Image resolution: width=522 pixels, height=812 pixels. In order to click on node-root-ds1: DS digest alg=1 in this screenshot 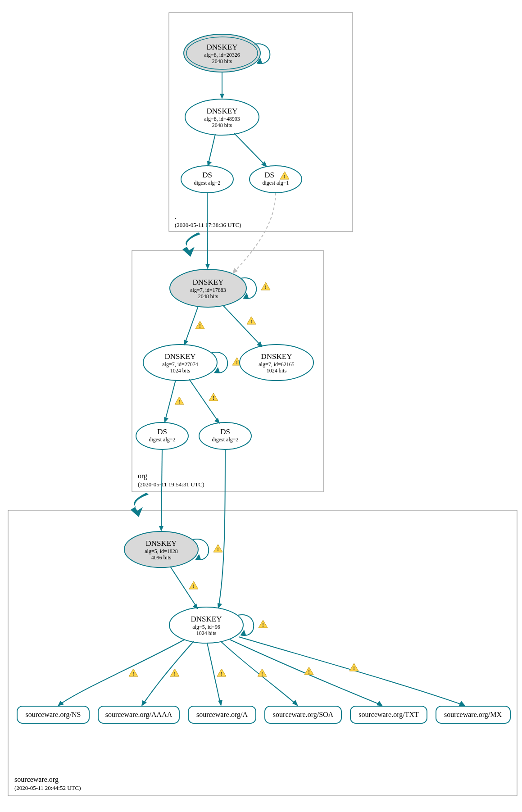, I will do `click(276, 179)`.